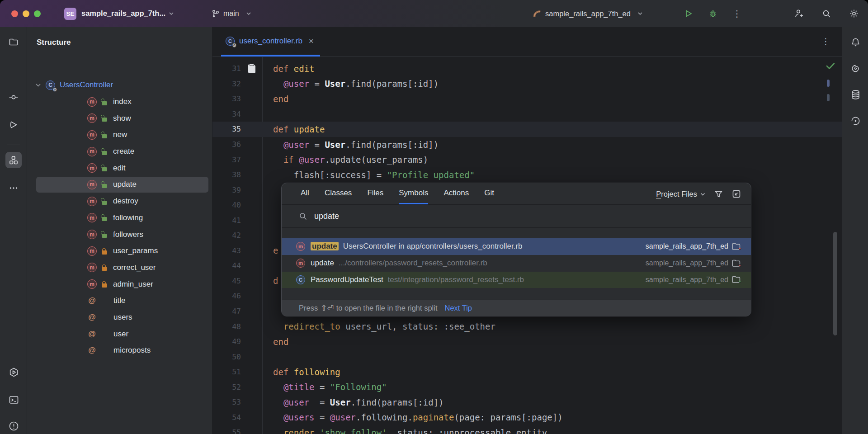  Describe the element at coordinates (456, 280) in the screenshot. I see `result-context: test/integration/password_resets_test.rb` at that location.